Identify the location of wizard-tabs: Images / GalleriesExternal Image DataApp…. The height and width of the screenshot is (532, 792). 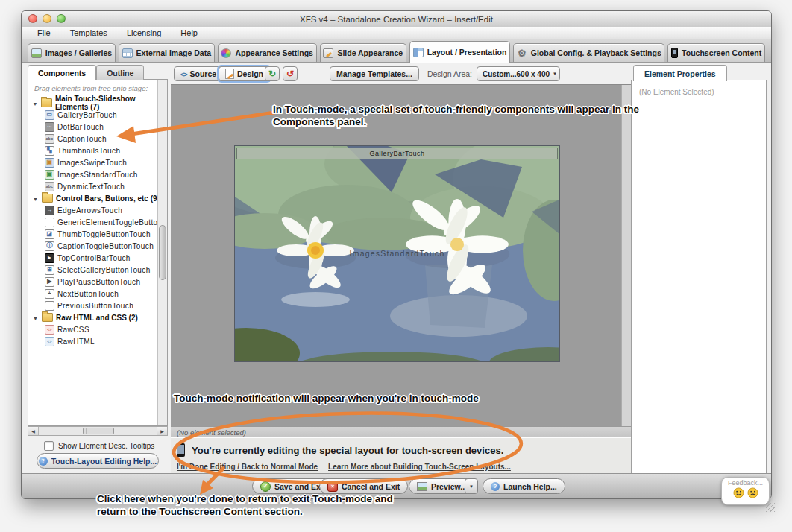
(397, 51).